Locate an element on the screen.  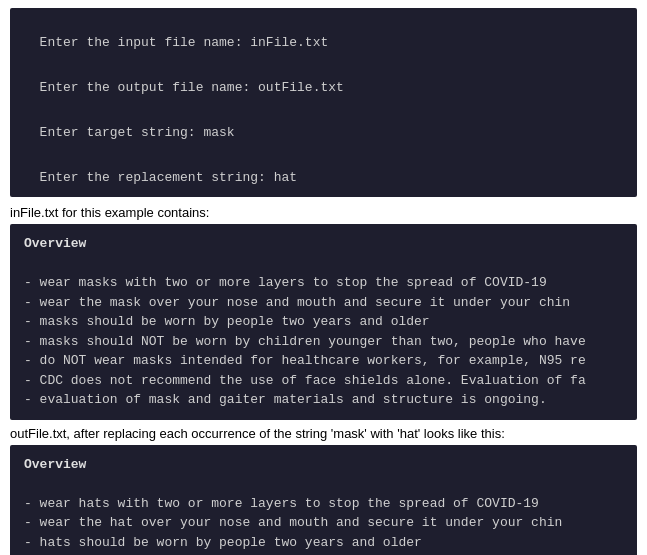
infile-line-3: - masks should NOT be worn by children y… is located at coordinates (324, 342).